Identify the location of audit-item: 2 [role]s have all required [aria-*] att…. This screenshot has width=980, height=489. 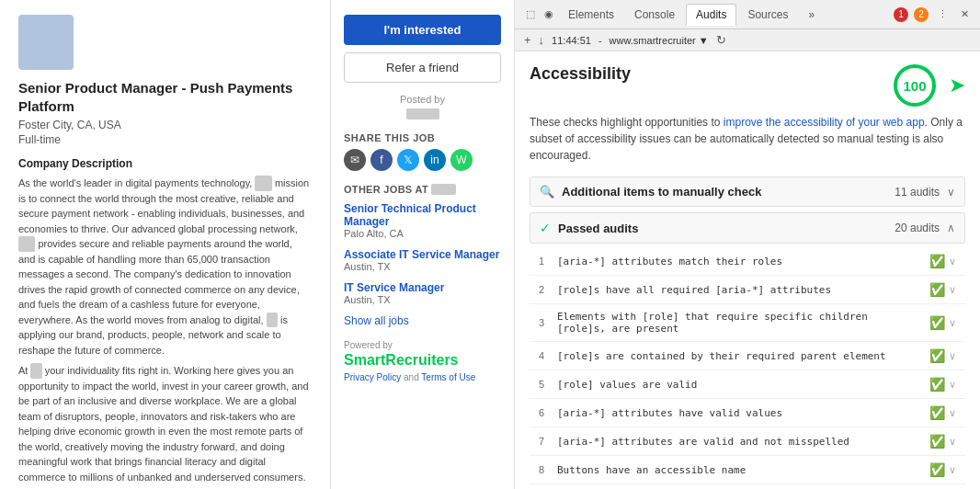
(747, 290).